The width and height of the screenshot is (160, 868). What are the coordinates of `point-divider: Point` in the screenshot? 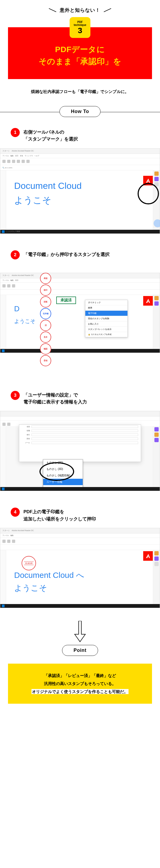 It's located at (80, 651).